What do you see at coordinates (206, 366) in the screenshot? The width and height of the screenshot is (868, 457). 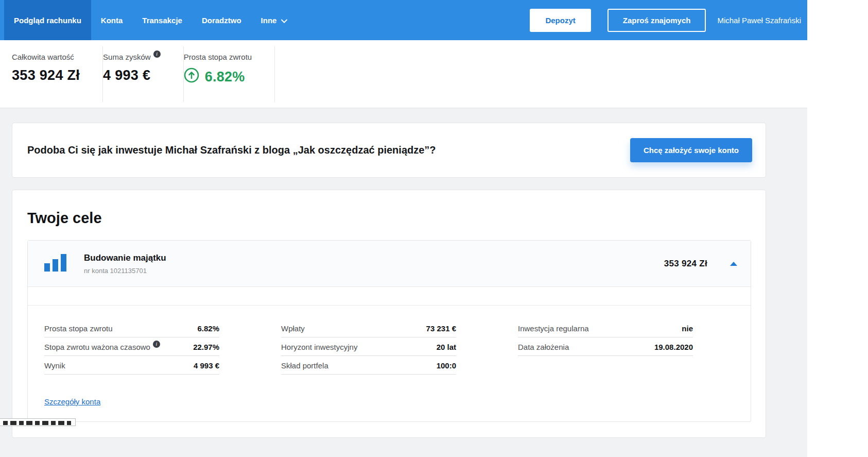 I see `detail-value: 4 993 €` at bounding box center [206, 366].